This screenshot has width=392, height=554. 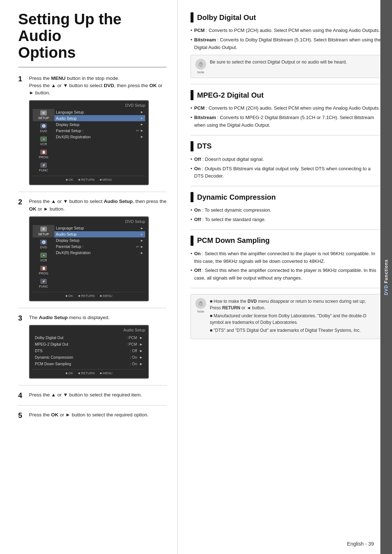 What do you see at coordinates (192, 95) in the screenshot?
I see `section-bar-mpeg2` at bounding box center [192, 95].